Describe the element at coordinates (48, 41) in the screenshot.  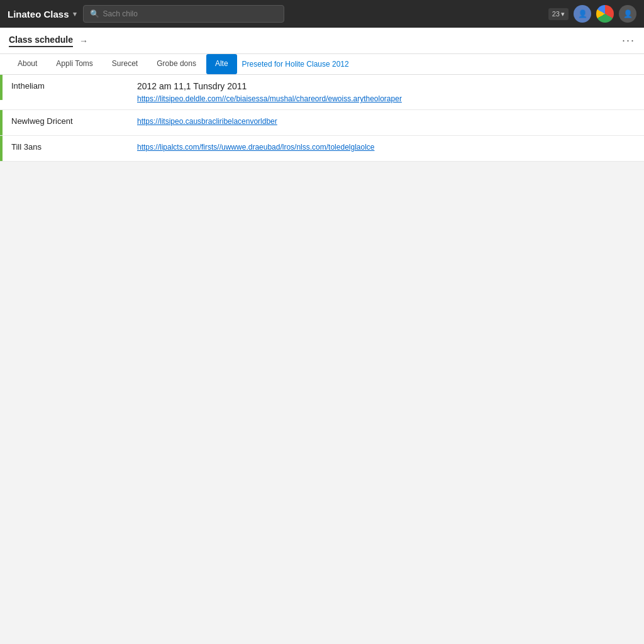
I see `breadcrumb-left: Class schedule →` at that location.